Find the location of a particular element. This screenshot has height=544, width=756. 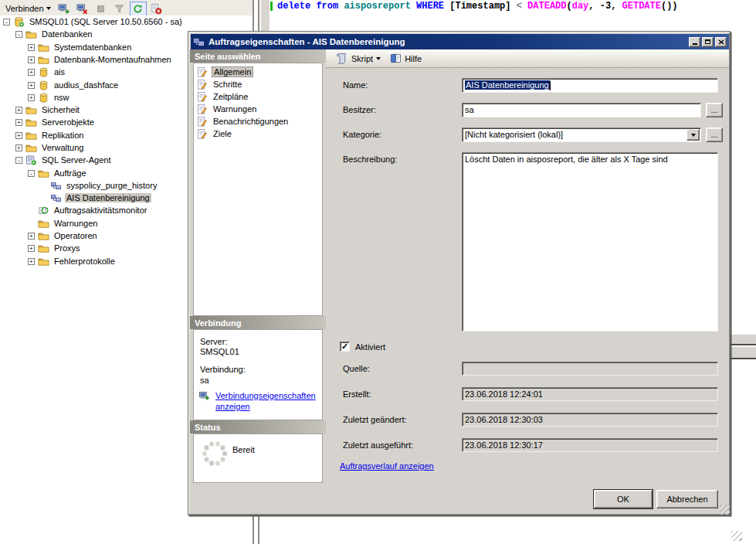

tree-item-label: Datenbank-Momentaufnahmen is located at coordinates (113, 60).